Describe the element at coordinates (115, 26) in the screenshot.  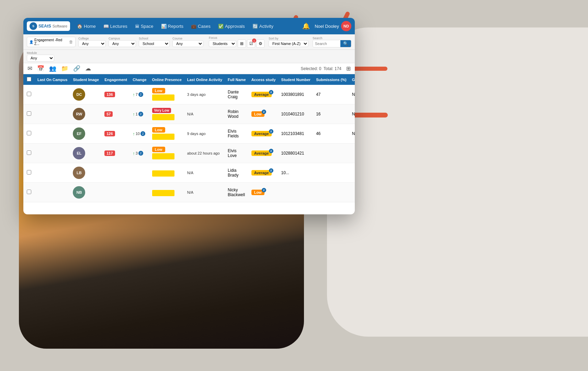
I see `nav-item-lectures: 📖 Lectures` at that location.